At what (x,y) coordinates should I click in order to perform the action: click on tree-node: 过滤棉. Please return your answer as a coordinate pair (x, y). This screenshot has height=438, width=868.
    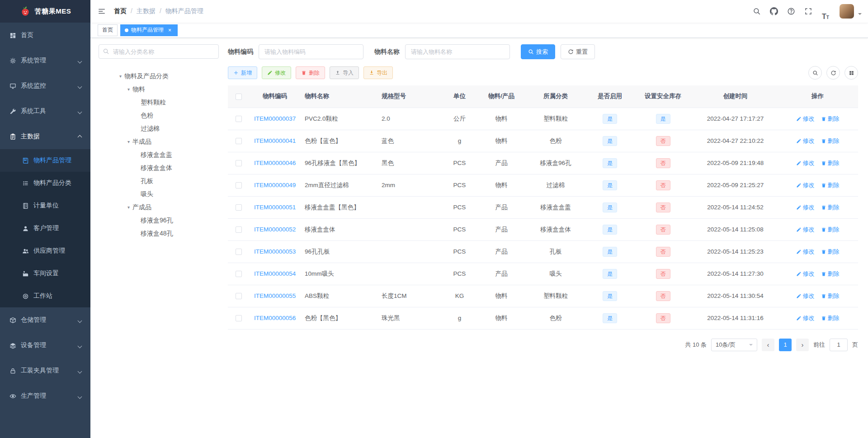
    Looking at the image, I should click on (159, 128).